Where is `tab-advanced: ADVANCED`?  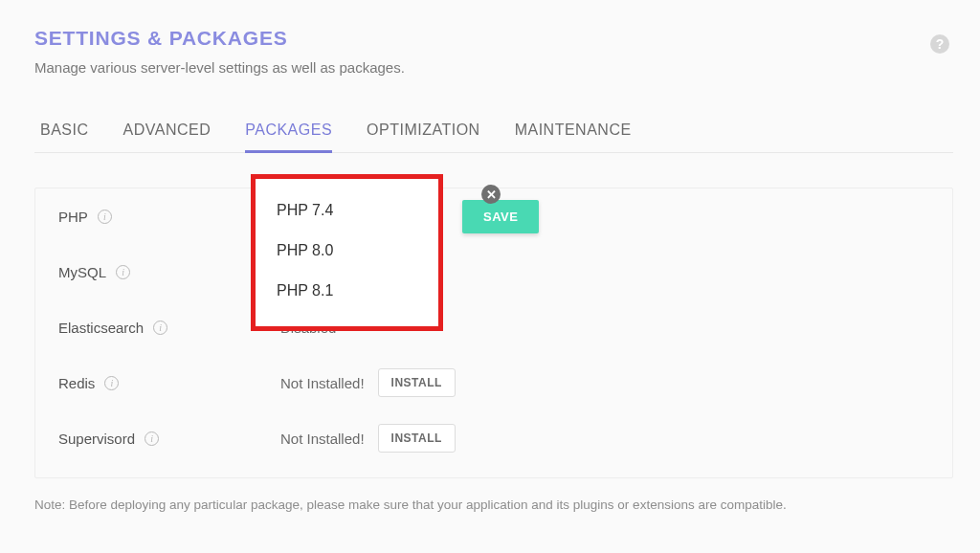
tab-advanced: ADVANCED is located at coordinates (167, 137).